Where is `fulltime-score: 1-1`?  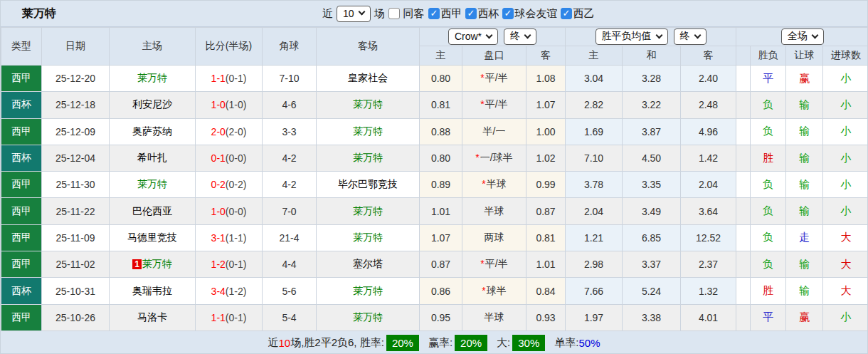 fulltime-score: 1-1 is located at coordinates (218, 78).